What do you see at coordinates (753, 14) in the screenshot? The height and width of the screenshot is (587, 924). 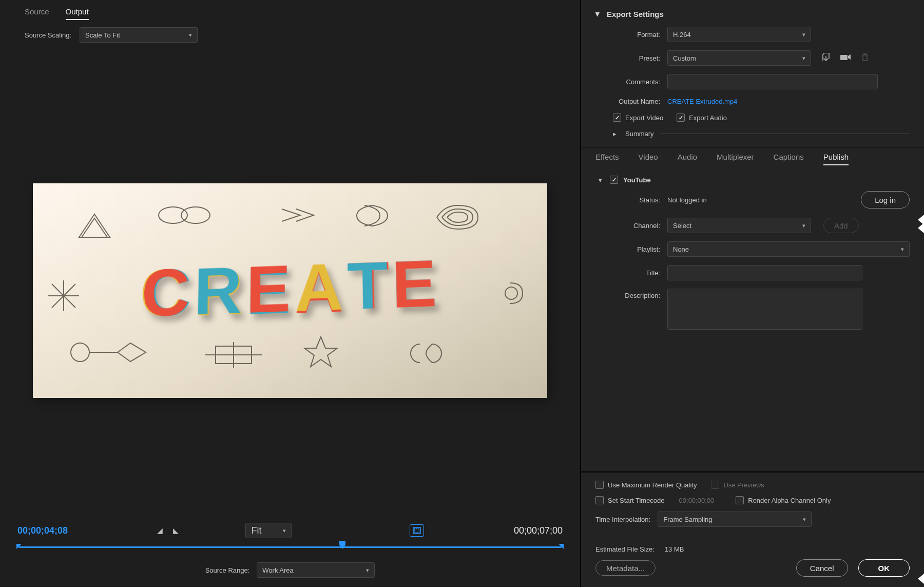 I see `export-settings-toggle: ▾ Export Settings` at bounding box center [753, 14].